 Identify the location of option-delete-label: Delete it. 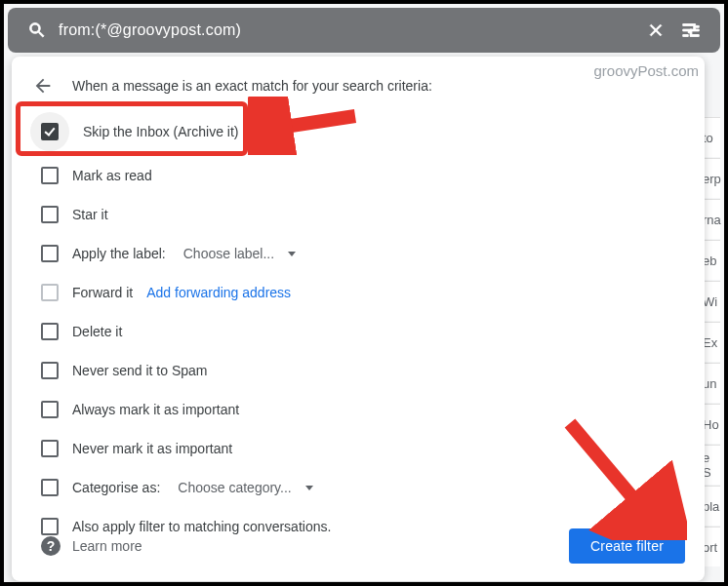
(98, 332).